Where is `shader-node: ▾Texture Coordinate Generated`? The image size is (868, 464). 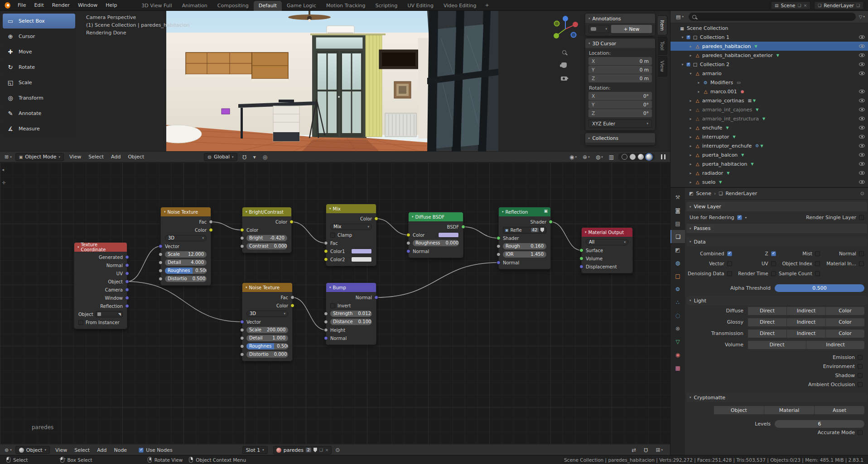
shader-node: ▾Texture Coordinate Generated is located at coordinates (101, 286).